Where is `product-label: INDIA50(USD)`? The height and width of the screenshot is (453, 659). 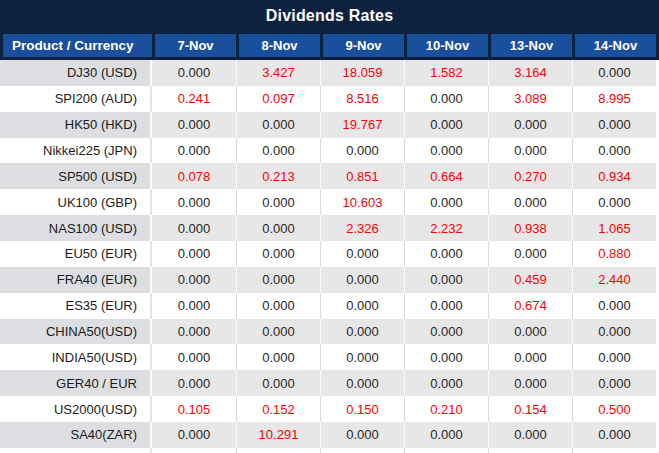 product-label: INDIA50(USD) is located at coordinates (76, 357).